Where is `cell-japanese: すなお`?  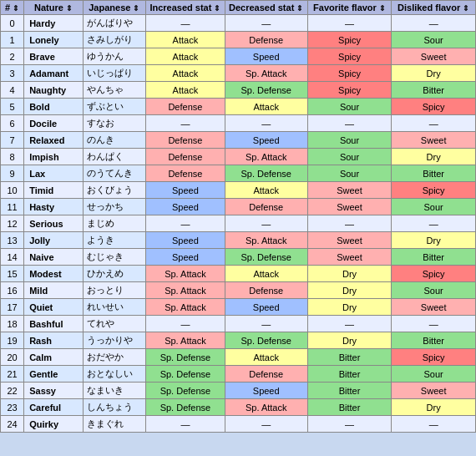
cell-japanese: すなお is located at coordinates (114, 124).